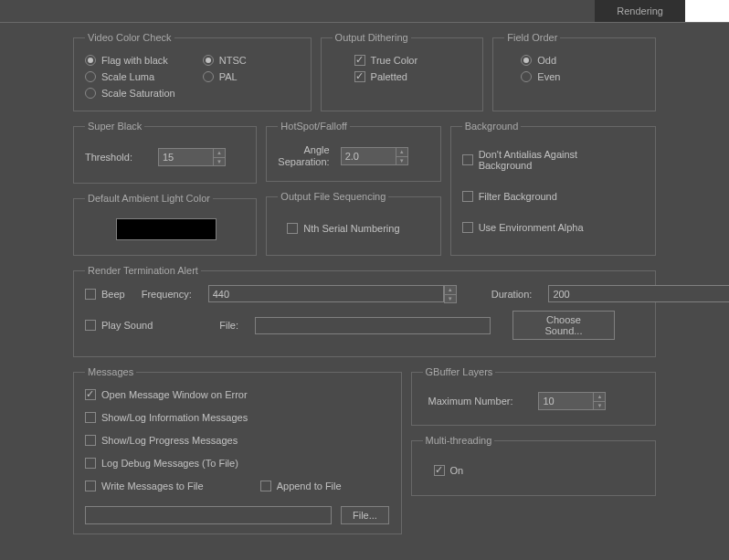  Describe the element at coordinates (365, 515) in the screenshot. I see `file-button: File...` at that location.